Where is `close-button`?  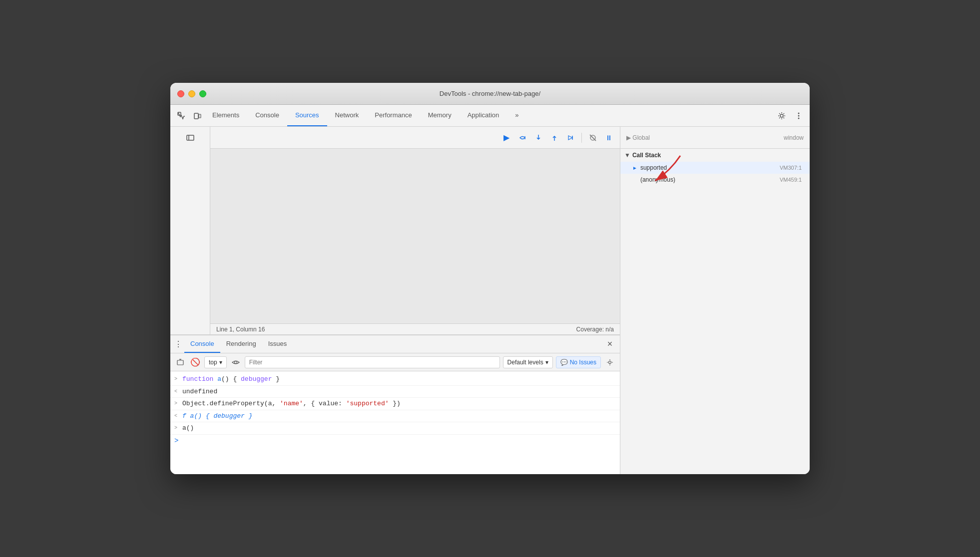
close-button is located at coordinates (181, 94).